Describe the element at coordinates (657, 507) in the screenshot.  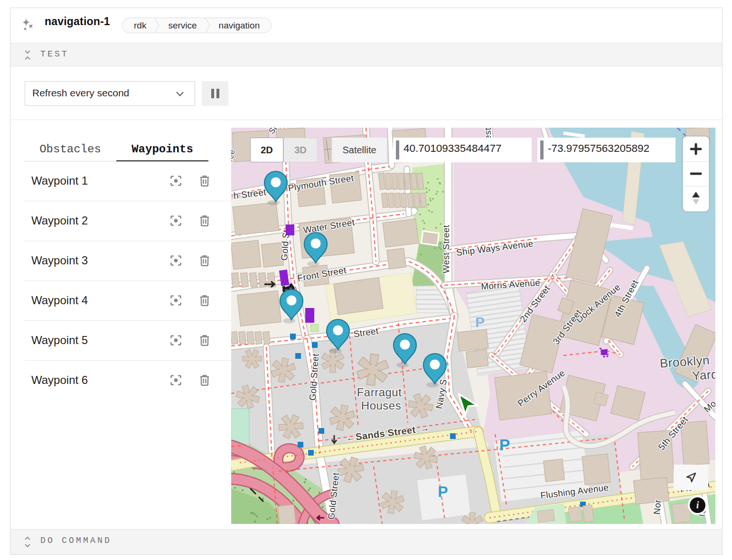
I see `svg-text: Nor` at that location.